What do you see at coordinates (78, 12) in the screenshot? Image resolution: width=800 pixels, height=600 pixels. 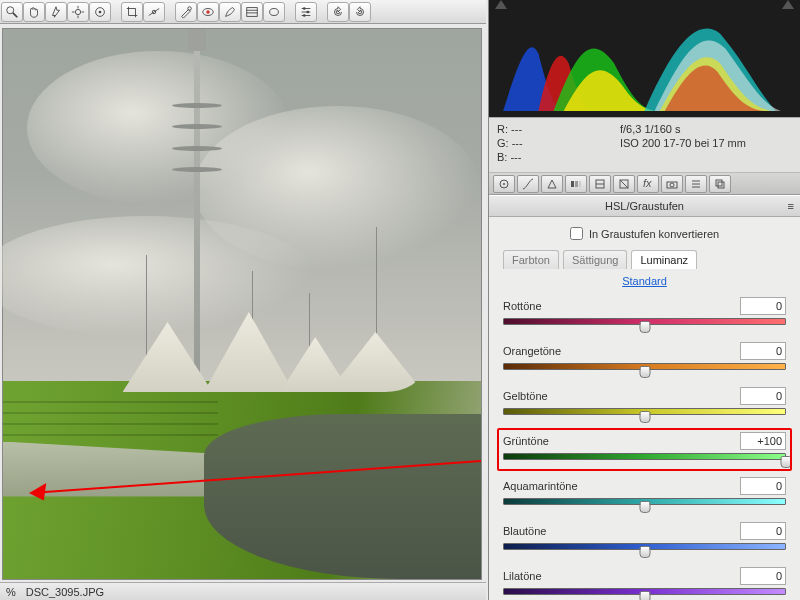 I see `color-sampler-tool` at bounding box center [78, 12].